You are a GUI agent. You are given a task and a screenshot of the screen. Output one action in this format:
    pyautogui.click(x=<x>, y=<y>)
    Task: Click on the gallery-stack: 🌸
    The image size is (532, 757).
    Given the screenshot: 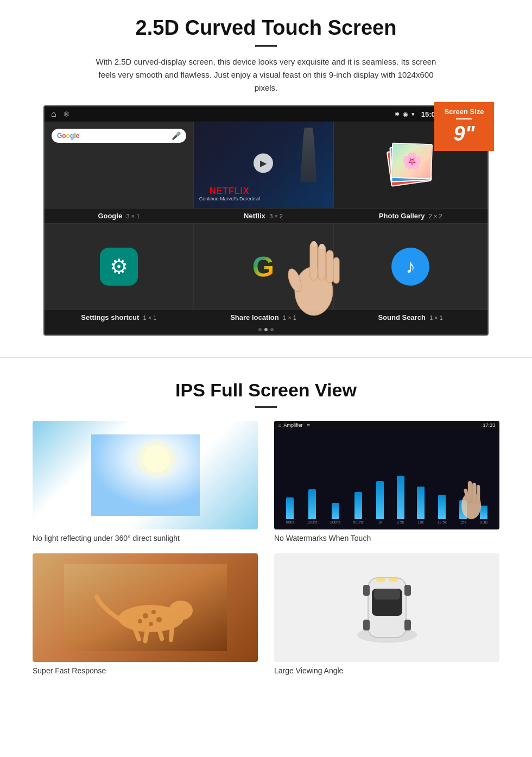 What is the action you would take?
    pyautogui.click(x=410, y=165)
    